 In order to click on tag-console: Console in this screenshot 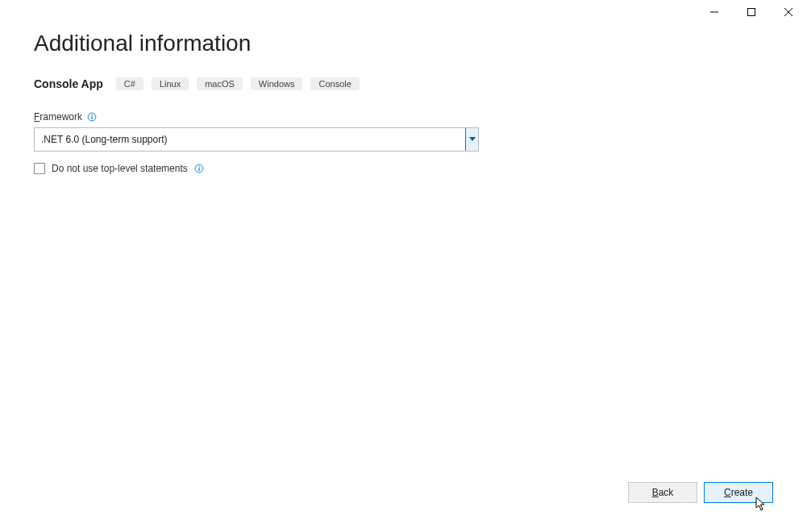, I will do `click(335, 84)`.